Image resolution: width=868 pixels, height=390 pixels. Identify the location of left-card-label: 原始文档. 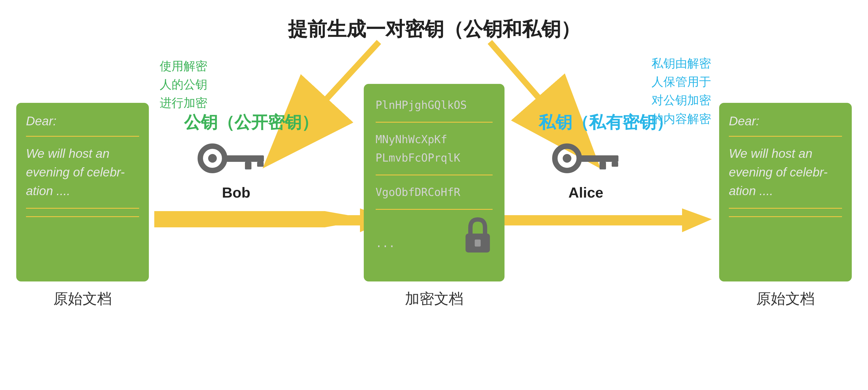
(83, 299).